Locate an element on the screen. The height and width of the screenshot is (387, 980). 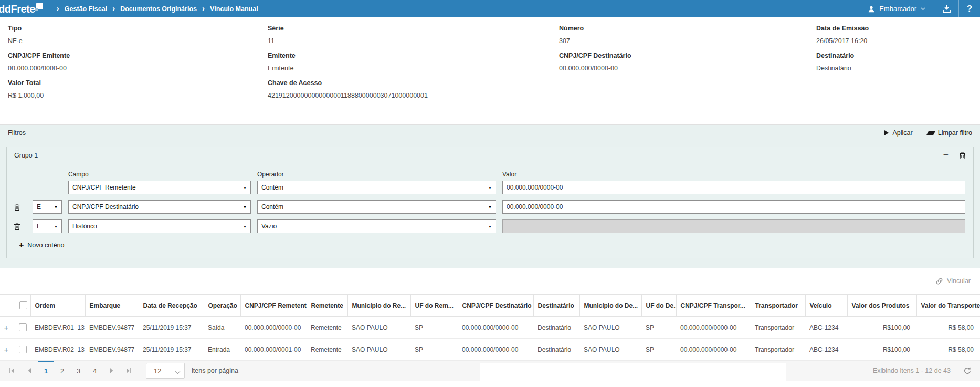
page-button-3: 3 is located at coordinates (79, 371).